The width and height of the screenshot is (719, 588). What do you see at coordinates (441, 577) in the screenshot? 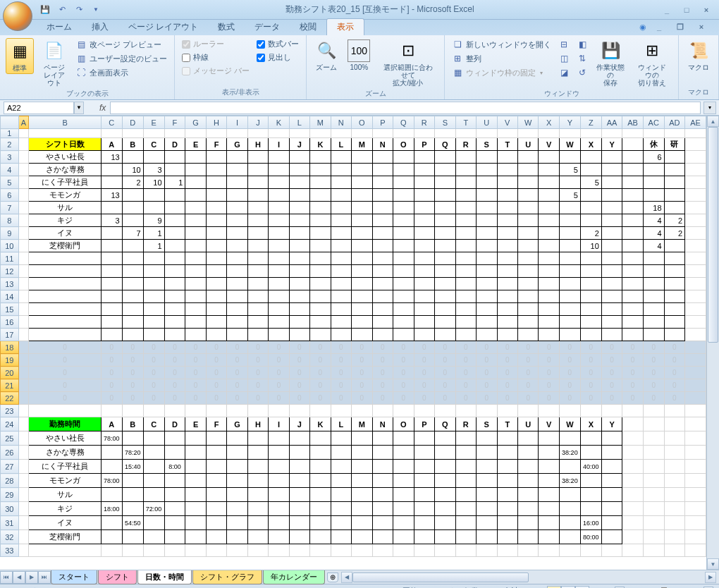
I see `hscroll-thumb` at bounding box center [441, 577].